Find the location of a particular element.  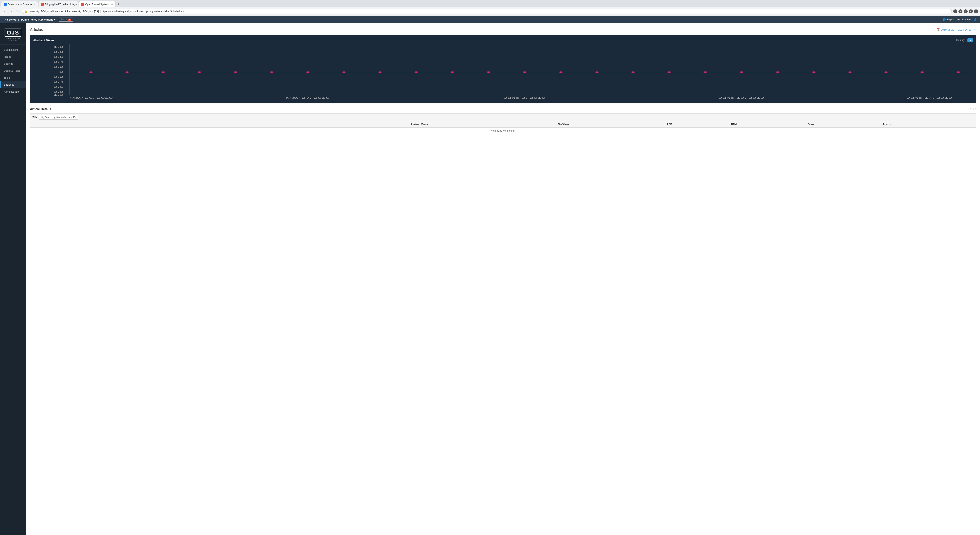

th-file-views: File Views is located at coordinates (610, 125).